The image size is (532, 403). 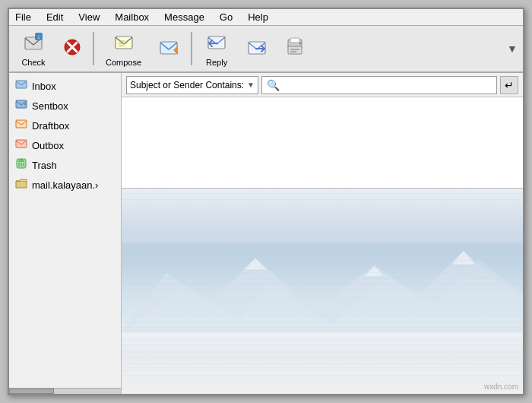 What do you see at coordinates (502, 386) in the screenshot?
I see `watermark: wxdn.com` at bounding box center [502, 386].